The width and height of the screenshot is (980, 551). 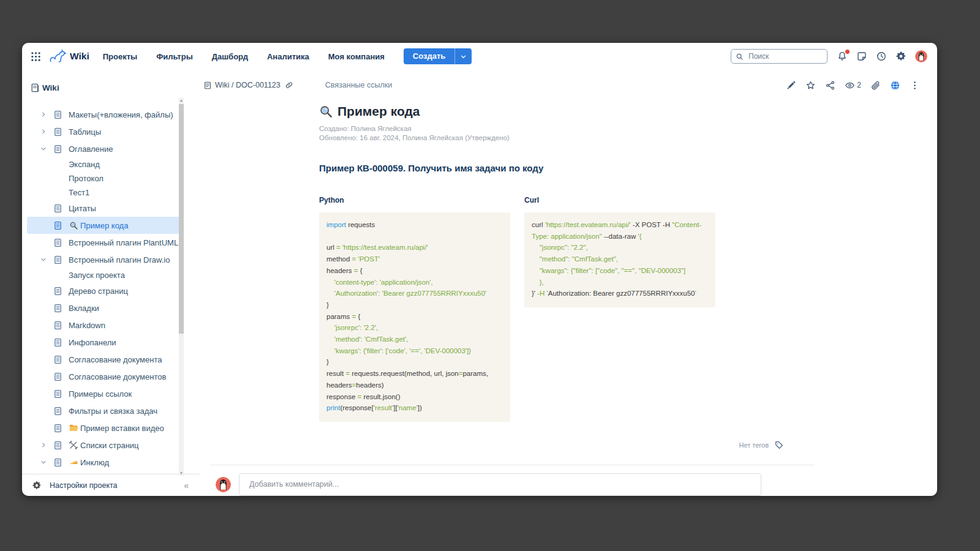 What do you see at coordinates (103, 359) in the screenshot?
I see `sidebar-item: Согласование документа` at bounding box center [103, 359].